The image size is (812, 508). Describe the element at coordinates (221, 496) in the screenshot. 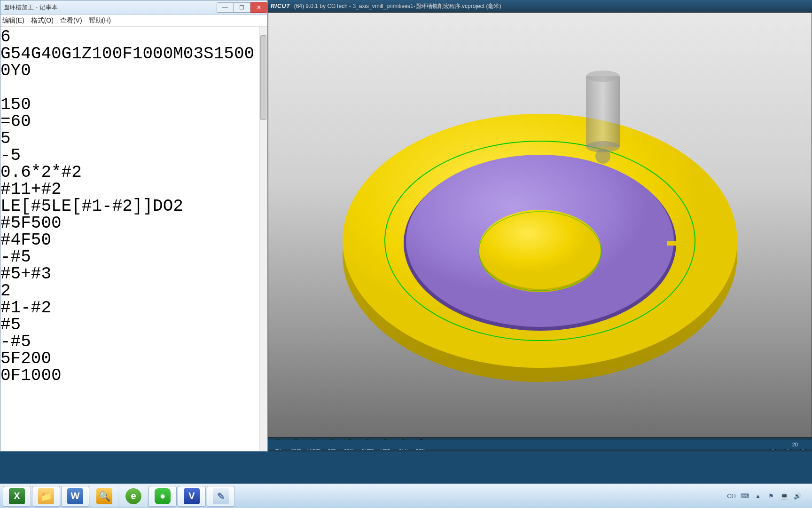

I see `notepad-icon: ✎` at that location.